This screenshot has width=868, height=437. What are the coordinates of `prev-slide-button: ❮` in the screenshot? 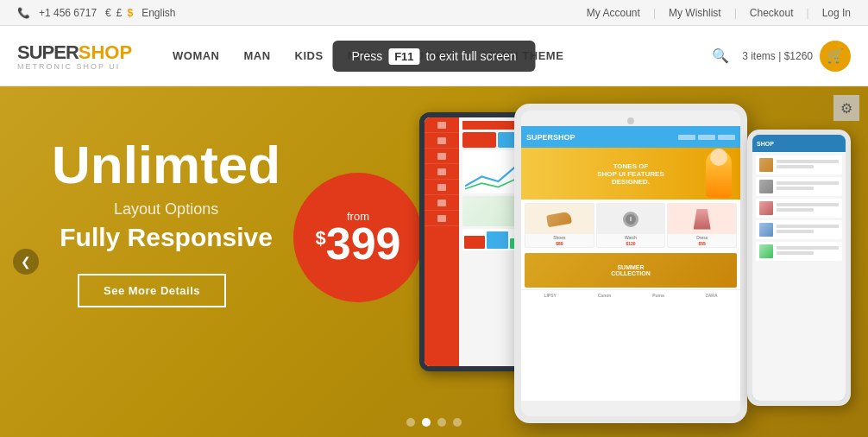 It's located at (26, 262).